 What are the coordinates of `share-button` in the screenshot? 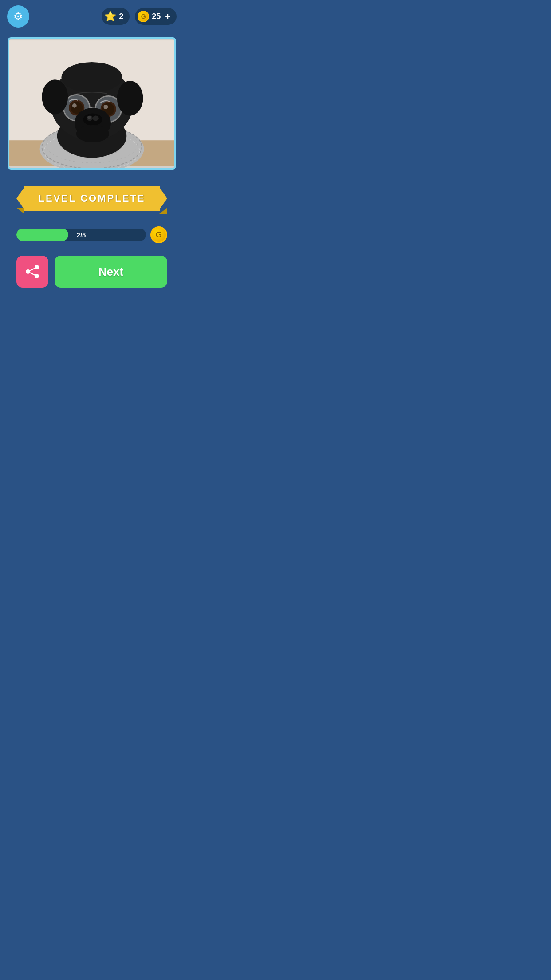 It's located at (32, 272).